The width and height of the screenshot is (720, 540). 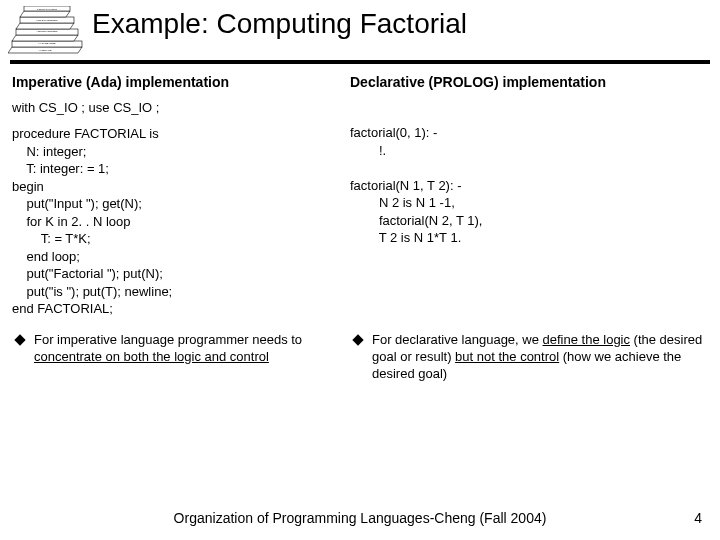 I want to click on header: FORTRAN C Pascal High-level Languages As…, so click(x=360, y=27).